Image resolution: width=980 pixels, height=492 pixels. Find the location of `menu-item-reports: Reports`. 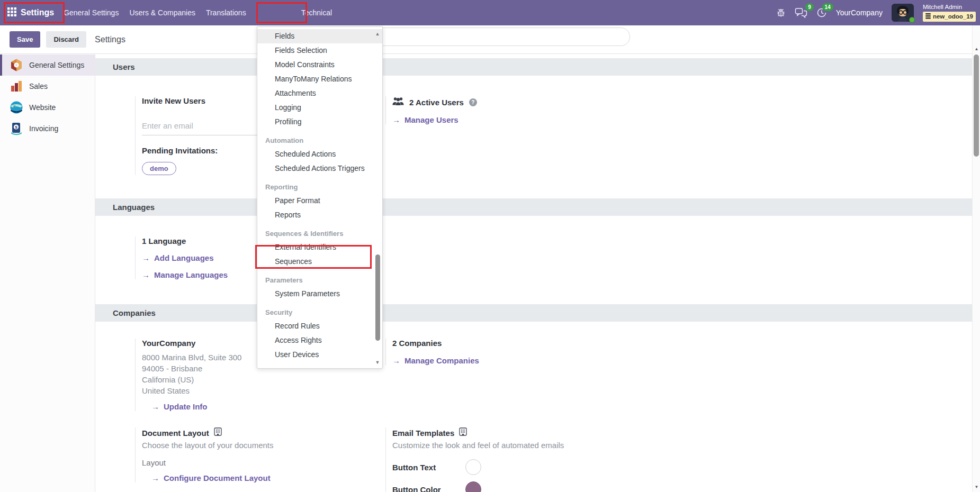

menu-item-reports: Reports is located at coordinates (320, 215).